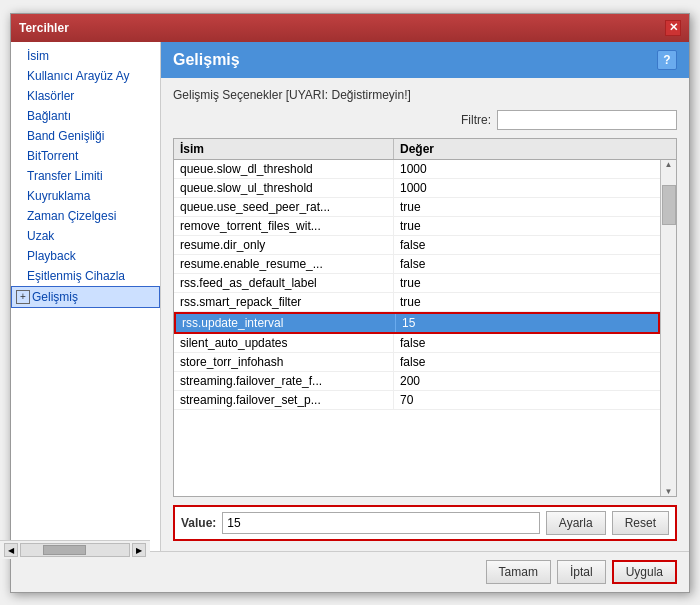 This screenshot has width=700, height=605. I want to click on sidebar-item-kuyruklama: Kuyruklama, so click(86, 196).